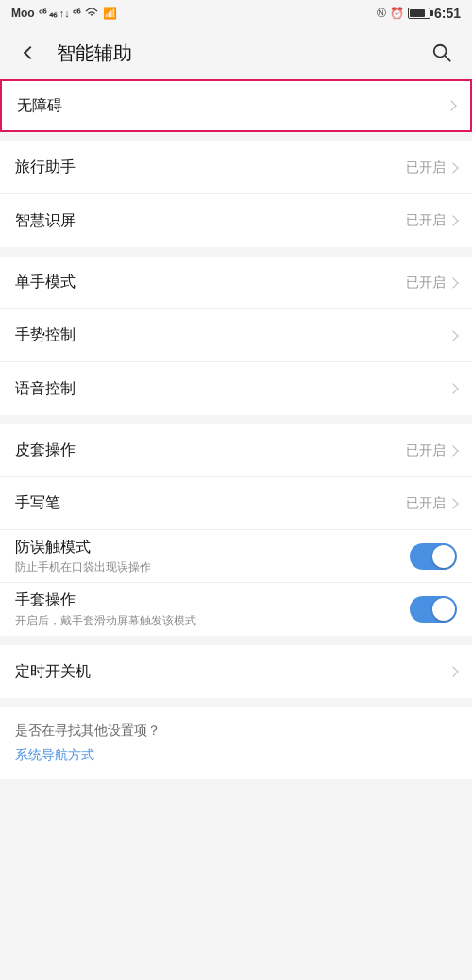  I want to click on settings-item-yuyinkongzhi: 语音控制, so click(236, 389).